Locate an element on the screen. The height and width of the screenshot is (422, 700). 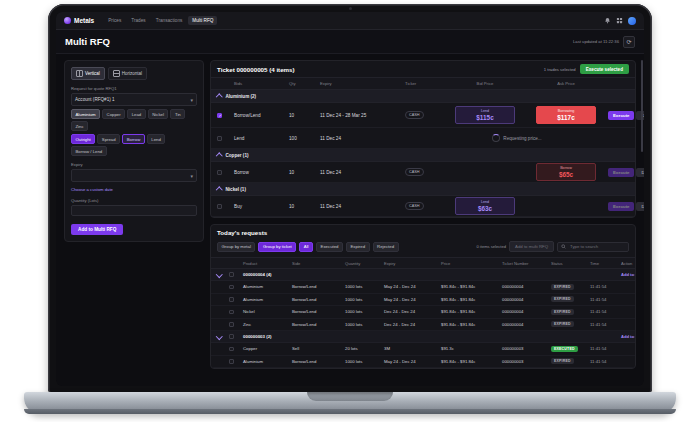
side-cell: Sell is located at coordinates (317, 348).